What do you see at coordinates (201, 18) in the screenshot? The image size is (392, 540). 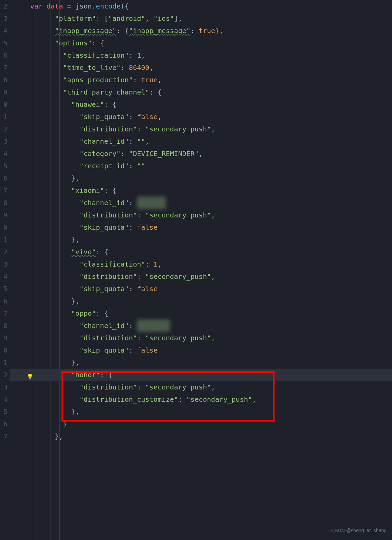 I see `code-line: "platform": ["android", "ios"],` at bounding box center [201, 18].